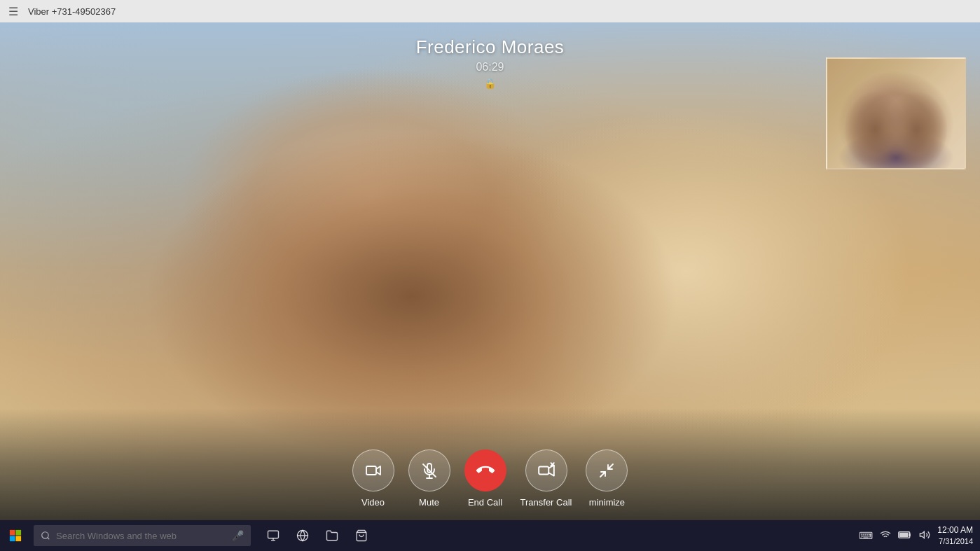 This screenshot has height=551, width=980. I want to click on taskbar-folder-icon, so click(332, 536).